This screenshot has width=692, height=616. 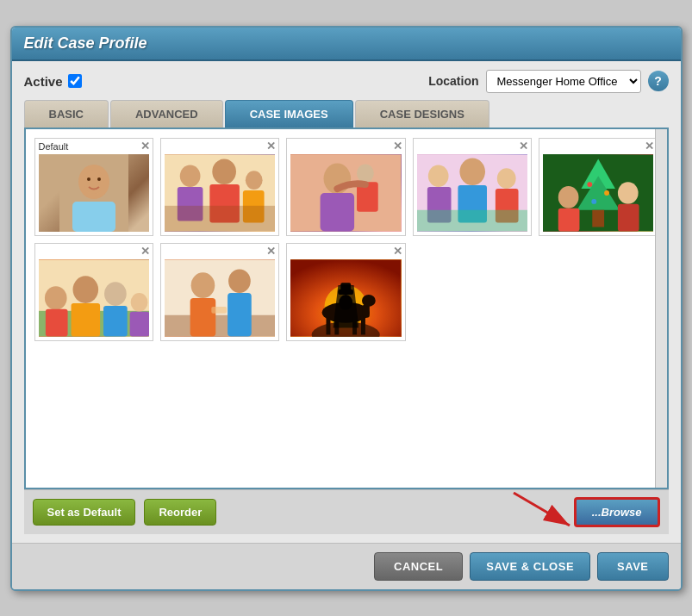 I want to click on close-icon-8: ✕, so click(x=398, y=252).